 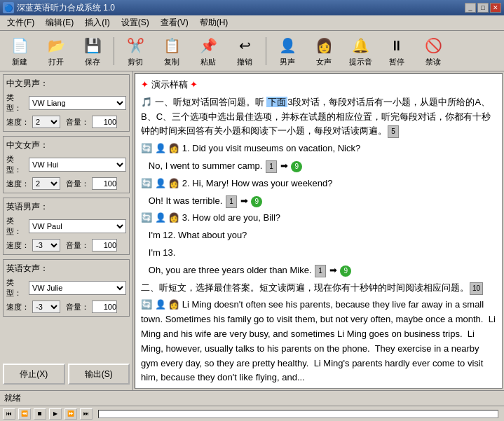 What do you see at coordinates (86, 414) in the screenshot?
I see `next-track-button: ⏭` at bounding box center [86, 414].